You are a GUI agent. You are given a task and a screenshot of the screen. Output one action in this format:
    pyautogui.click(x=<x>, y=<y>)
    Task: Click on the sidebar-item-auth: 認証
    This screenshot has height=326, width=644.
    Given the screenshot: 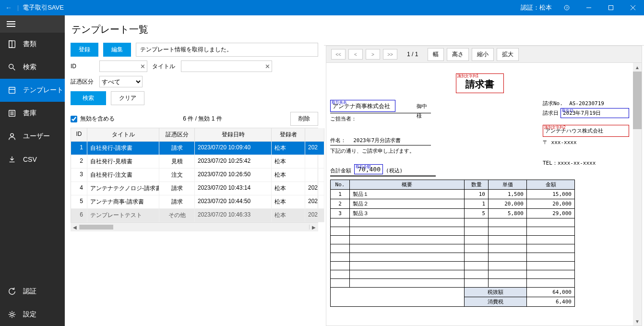 What is the action you would take?
    pyautogui.click(x=33, y=291)
    